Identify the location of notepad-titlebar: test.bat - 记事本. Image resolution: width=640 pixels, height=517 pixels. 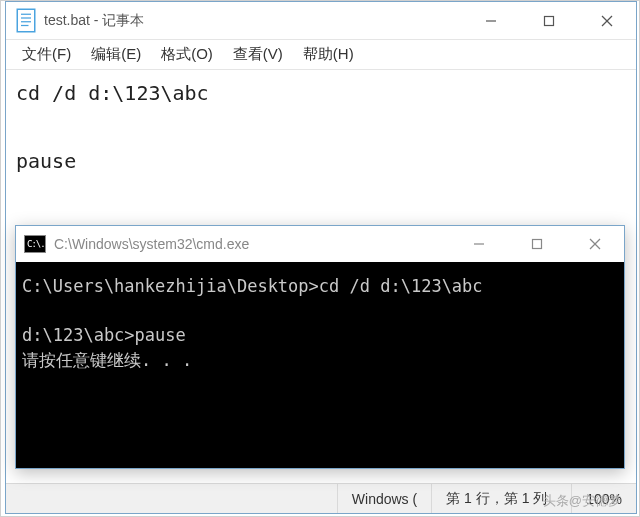
(321, 21).